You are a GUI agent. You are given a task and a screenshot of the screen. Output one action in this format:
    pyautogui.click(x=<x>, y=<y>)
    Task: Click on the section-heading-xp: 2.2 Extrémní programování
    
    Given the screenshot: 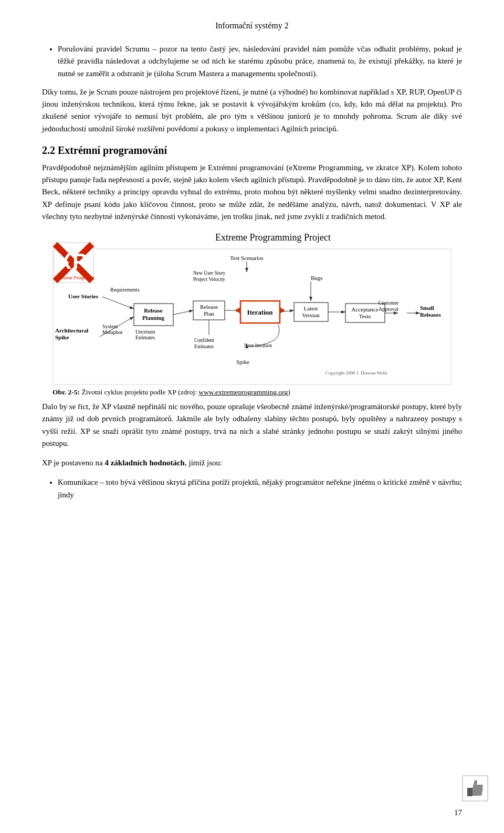 What is the action you would take?
    pyautogui.click(x=252, y=150)
    